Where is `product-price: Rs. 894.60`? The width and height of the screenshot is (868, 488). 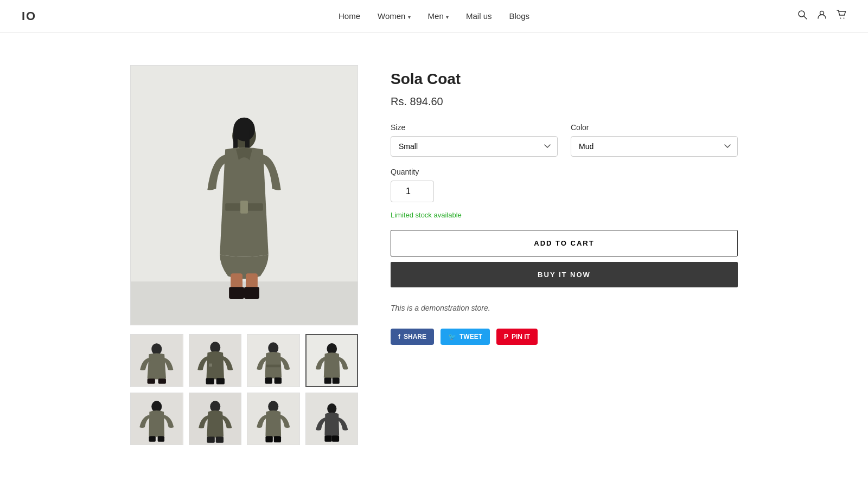 product-price: Rs. 894.60 is located at coordinates (564, 102).